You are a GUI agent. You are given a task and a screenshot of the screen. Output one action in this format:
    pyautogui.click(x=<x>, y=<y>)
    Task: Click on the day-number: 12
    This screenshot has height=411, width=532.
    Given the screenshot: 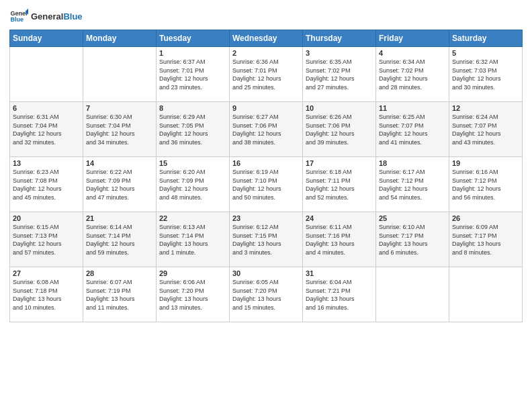 What is the action you would take?
    pyautogui.click(x=486, y=108)
    